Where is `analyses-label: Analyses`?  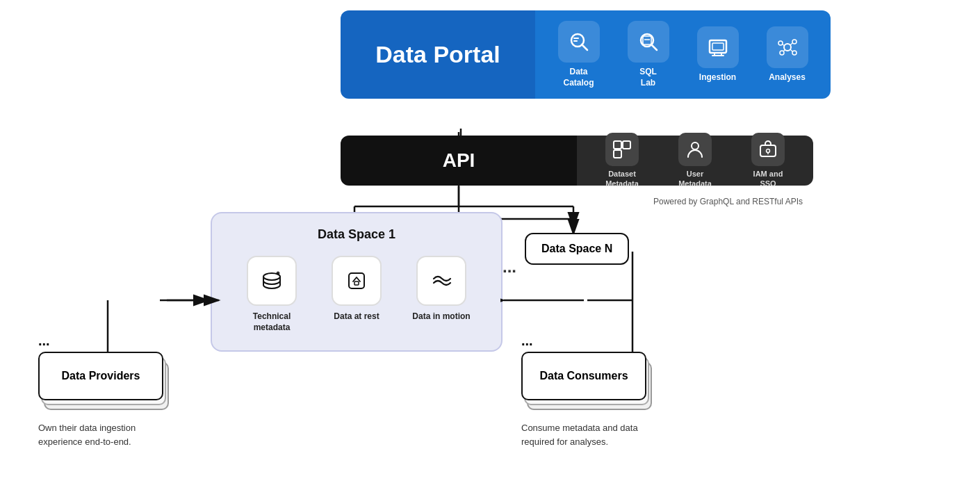 analyses-label: Analyses is located at coordinates (787, 78).